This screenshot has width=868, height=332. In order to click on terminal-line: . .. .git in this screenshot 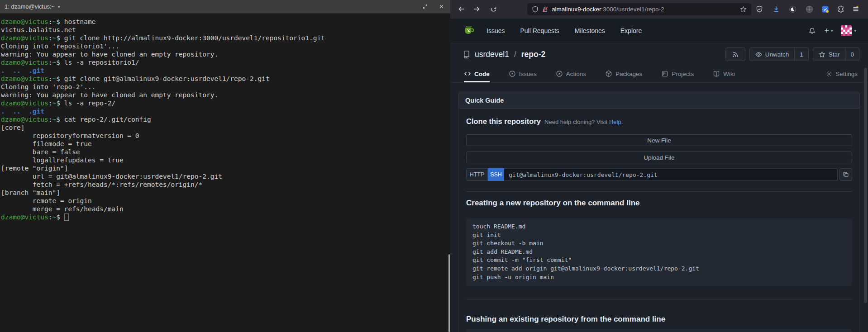, I will do `click(225, 71)`.